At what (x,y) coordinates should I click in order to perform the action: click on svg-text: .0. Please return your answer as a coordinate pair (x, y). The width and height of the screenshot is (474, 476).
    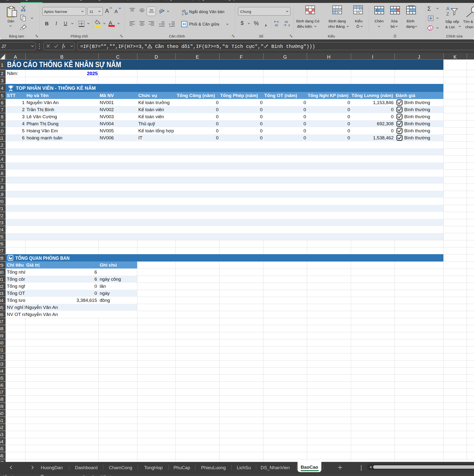
    Looking at the image, I should click on (289, 25).